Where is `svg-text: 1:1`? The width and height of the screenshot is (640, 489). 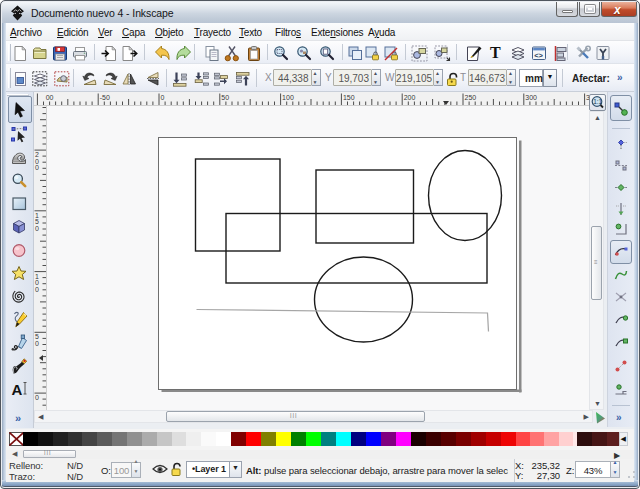
svg-text: 1:1 is located at coordinates (598, 102).